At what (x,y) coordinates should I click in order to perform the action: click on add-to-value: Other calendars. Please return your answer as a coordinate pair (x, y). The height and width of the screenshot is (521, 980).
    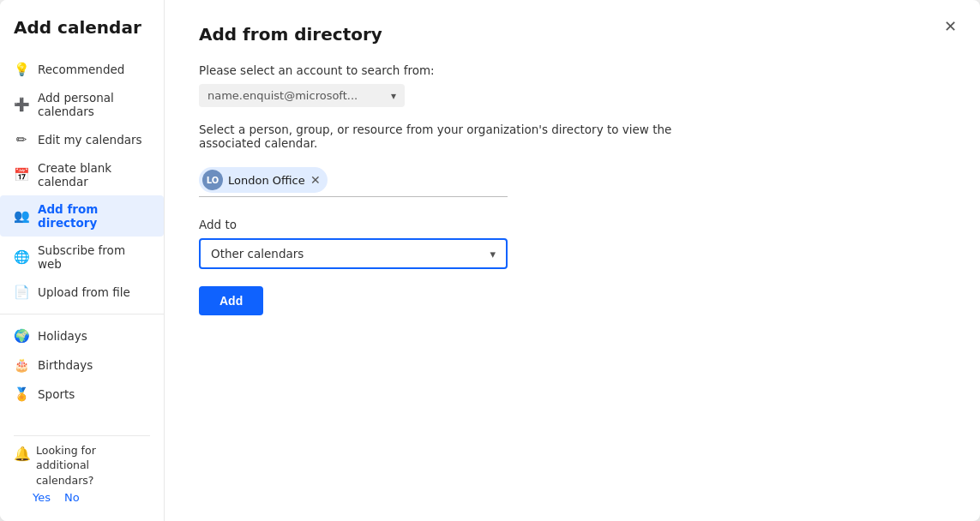
    Looking at the image, I should click on (350, 254).